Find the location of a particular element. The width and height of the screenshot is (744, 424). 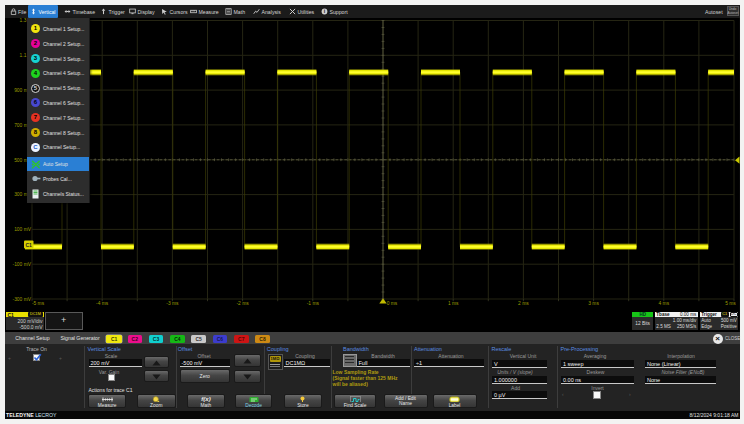

svg-text: 100 mV is located at coordinates (23, 230).